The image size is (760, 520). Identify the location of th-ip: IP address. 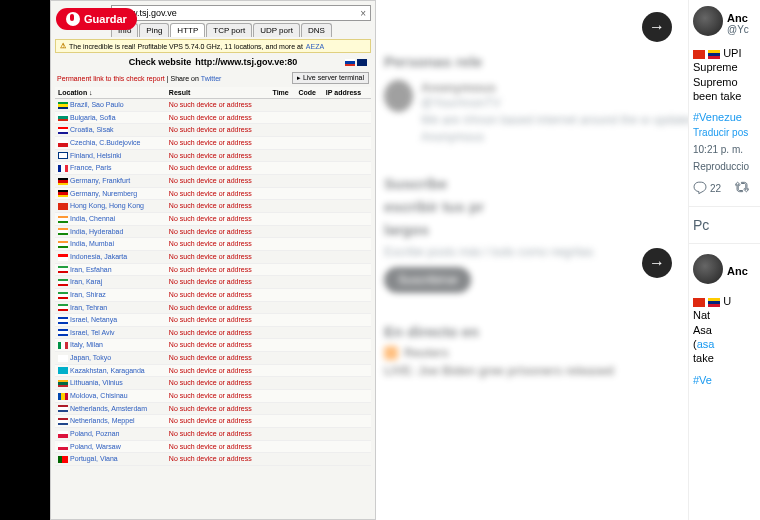
(347, 93).